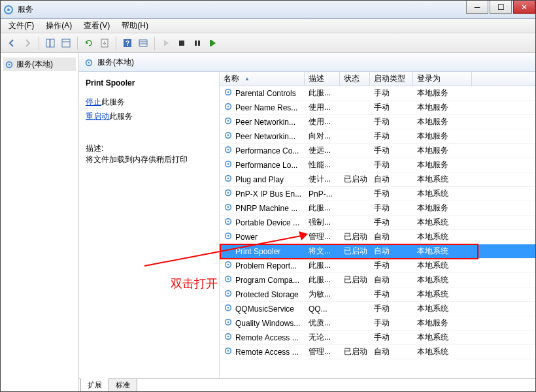 The height and width of the screenshot is (392, 536). Describe the element at coordinates (12, 43) in the screenshot. I see `back-button` at that location.